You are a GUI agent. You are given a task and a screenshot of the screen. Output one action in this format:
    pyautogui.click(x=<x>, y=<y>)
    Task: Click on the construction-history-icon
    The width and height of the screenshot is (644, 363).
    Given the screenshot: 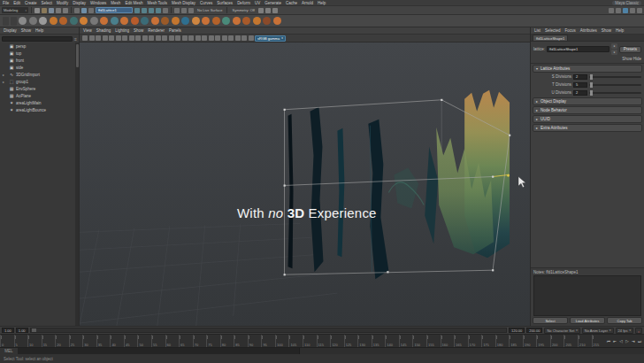 What is the action you would take?
    pyautogui.click(x=191, y=11)
    